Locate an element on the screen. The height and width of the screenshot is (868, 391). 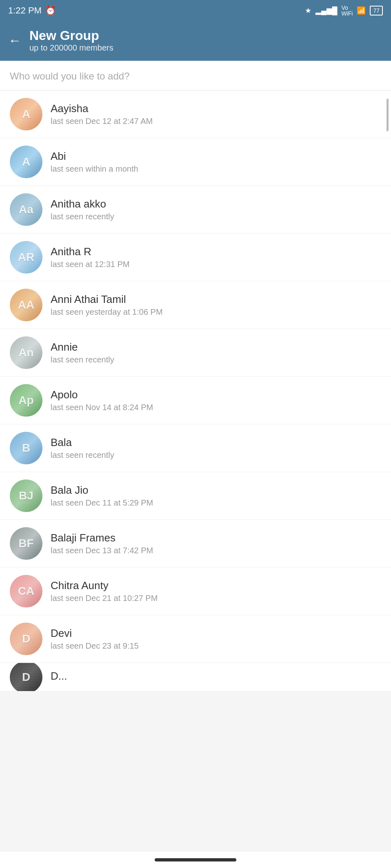
battery-icon: 77 is located at coordinates (376, 11).